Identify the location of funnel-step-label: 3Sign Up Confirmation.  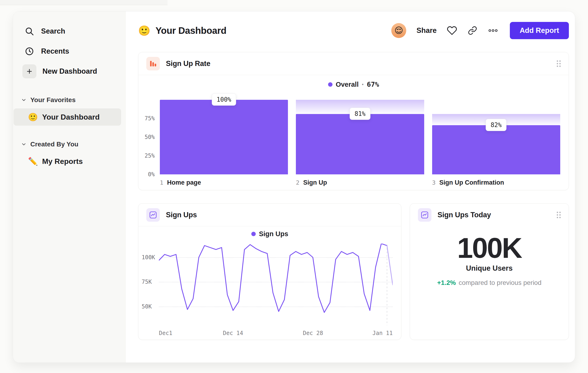
(496, 182).